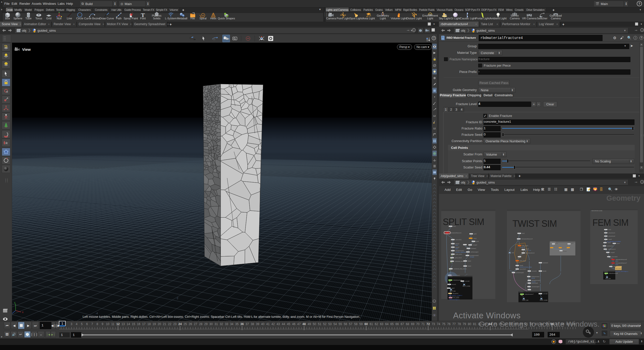 Image resolution: width=644 pixels, height=350 pixels. Describe the element at coordinates (299, 324) in the screenshot. I see `svg-text: 47` at that location.